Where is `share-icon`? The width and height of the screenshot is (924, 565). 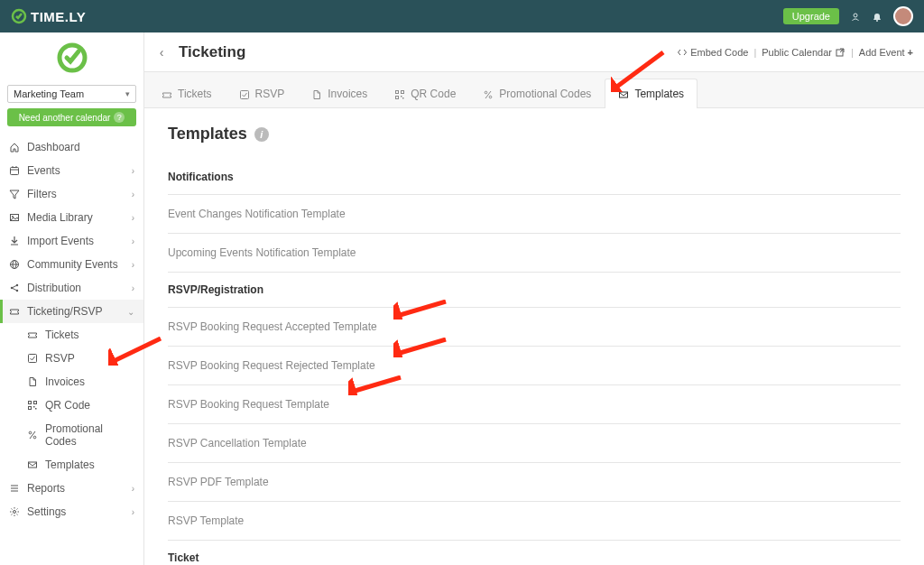 share-icon is located at coordinates (14, 288).